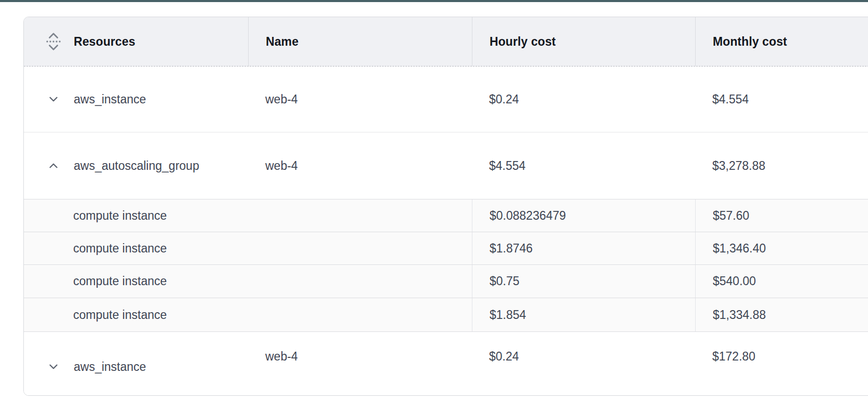 Image resolution: width=868 pixels, height=414 pixels. Describe the element at coordinates (53, 42) in the screenshot. I see `expand-collapse-all-icon` at that location.